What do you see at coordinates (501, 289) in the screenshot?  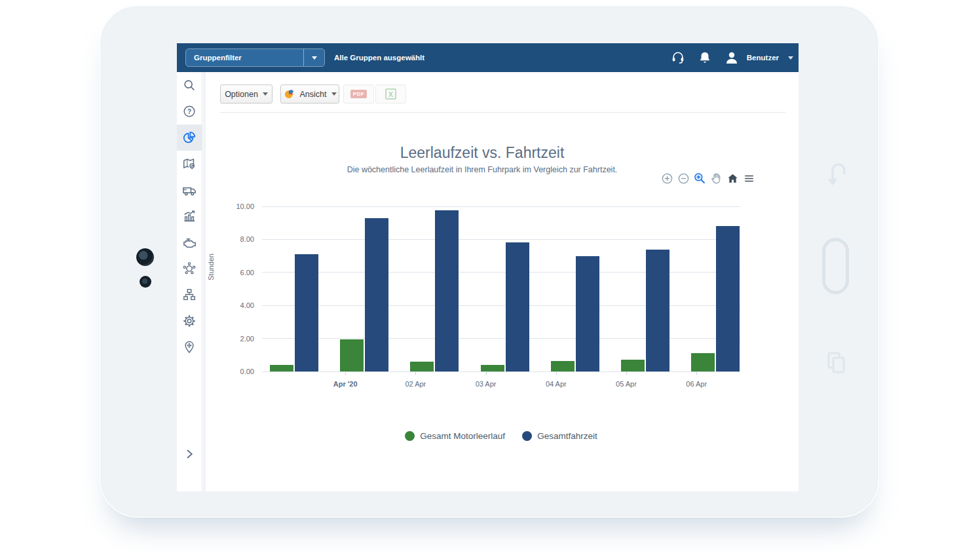 I see `plot-area: 0.002.004.006.008.0010.00Apr '2002 Apr03…` at bounding box center [501, 289].